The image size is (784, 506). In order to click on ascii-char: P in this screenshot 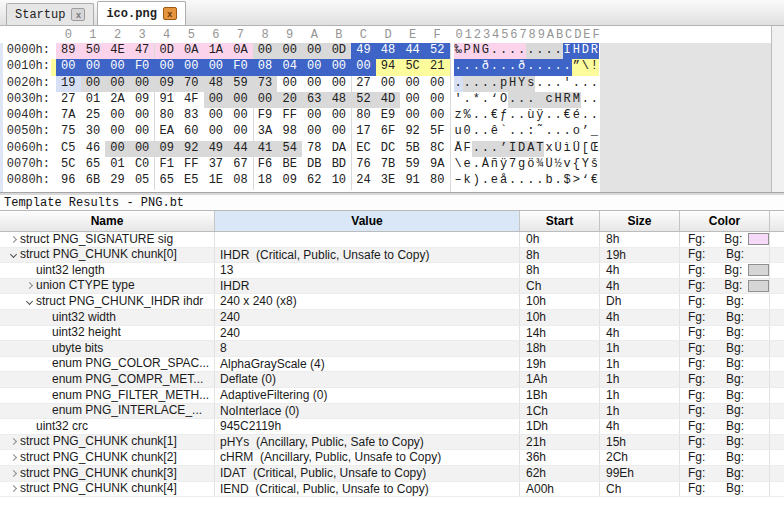, I will do `click(468, 51)`.